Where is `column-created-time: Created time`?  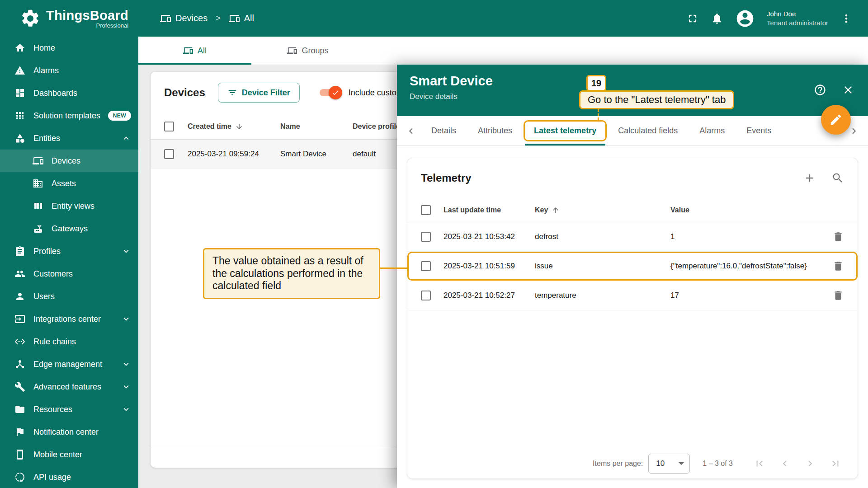
column-created-time: Created time is located at coordinates (210, 127).